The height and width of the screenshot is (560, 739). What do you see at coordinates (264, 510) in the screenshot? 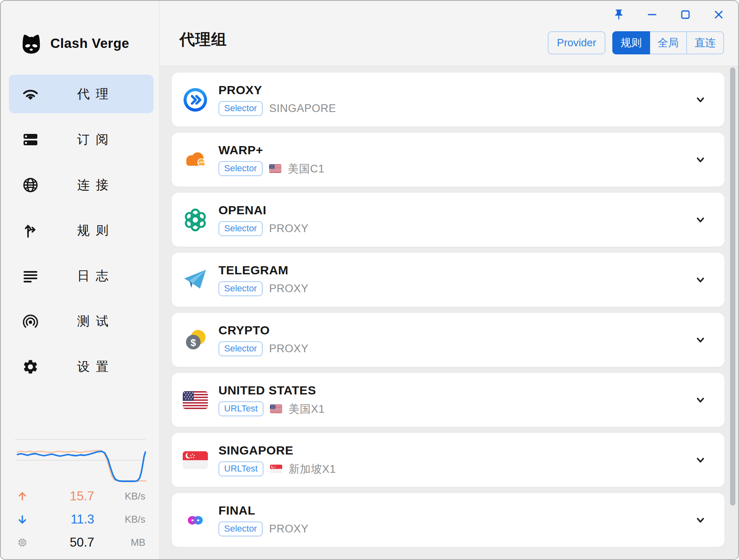
I see `group-name: FINAL` at bounding box center [264, 510].